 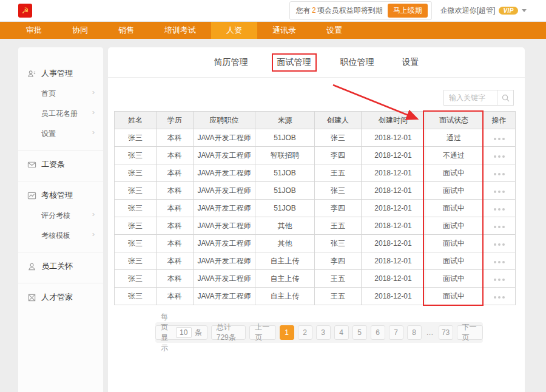 What do you see at coordinates (61, 165) in the screenshot?
I see `sidebar-group: 工资条` at bounding box center [61, 165].